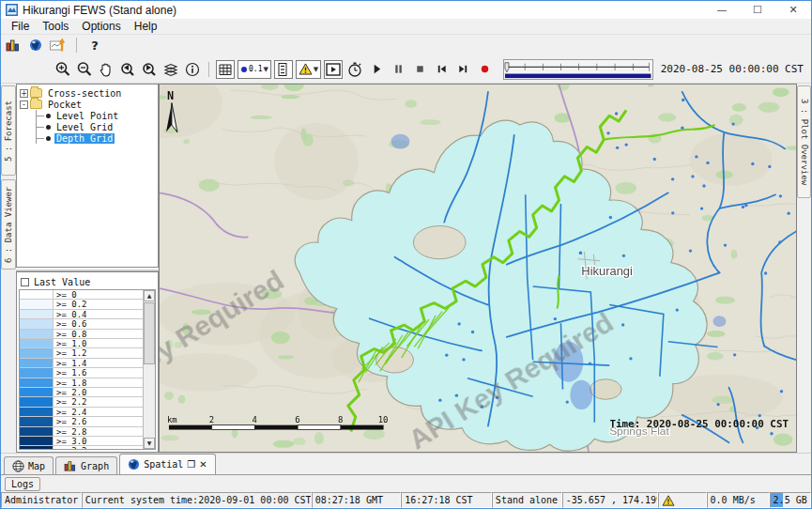 The width and height of the screenshot is (812, 509). Describe the element at coordinates (70, 383) in the screenshot. I see `legend-label: >= 1.8` at that location.